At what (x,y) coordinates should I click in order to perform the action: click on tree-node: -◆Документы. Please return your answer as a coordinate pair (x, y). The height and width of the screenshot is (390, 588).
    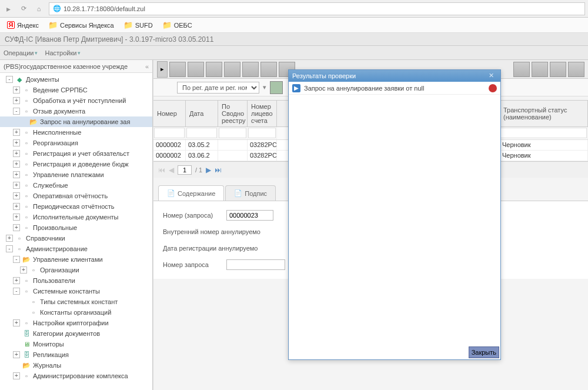
    Looking at the image, I should click on (76, 79).